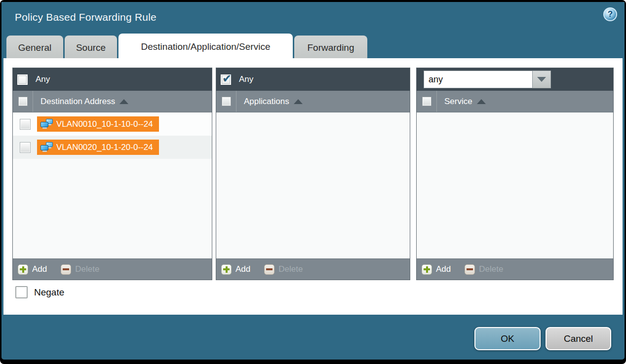 The width and height of the screenshot is (626, 364). What do you see at coordinates (313, 18) in the screenshot?
I see `title-bar: Policy Based Forwarding Rule` at bounding box center [313, 18].